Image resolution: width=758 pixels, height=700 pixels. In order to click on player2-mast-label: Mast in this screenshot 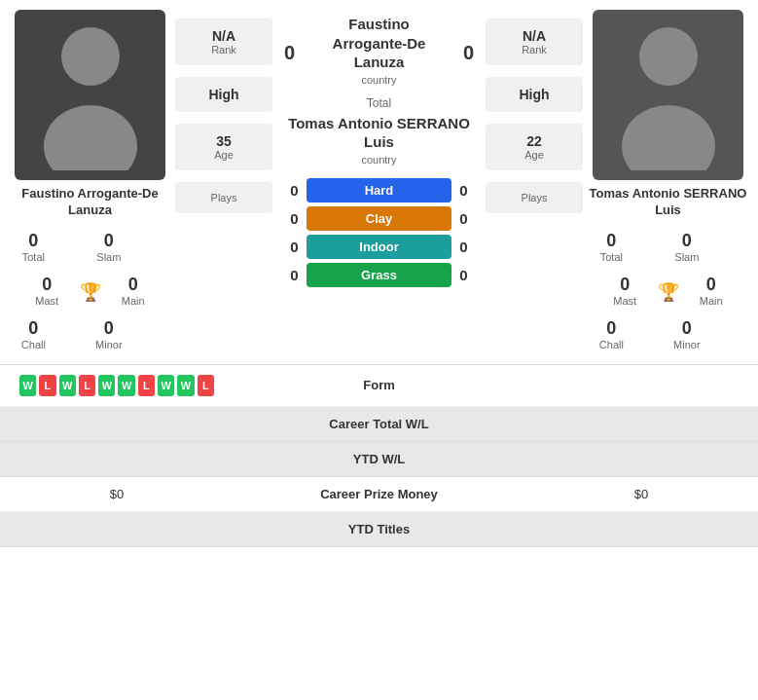, I will do `click(625, 301)`.